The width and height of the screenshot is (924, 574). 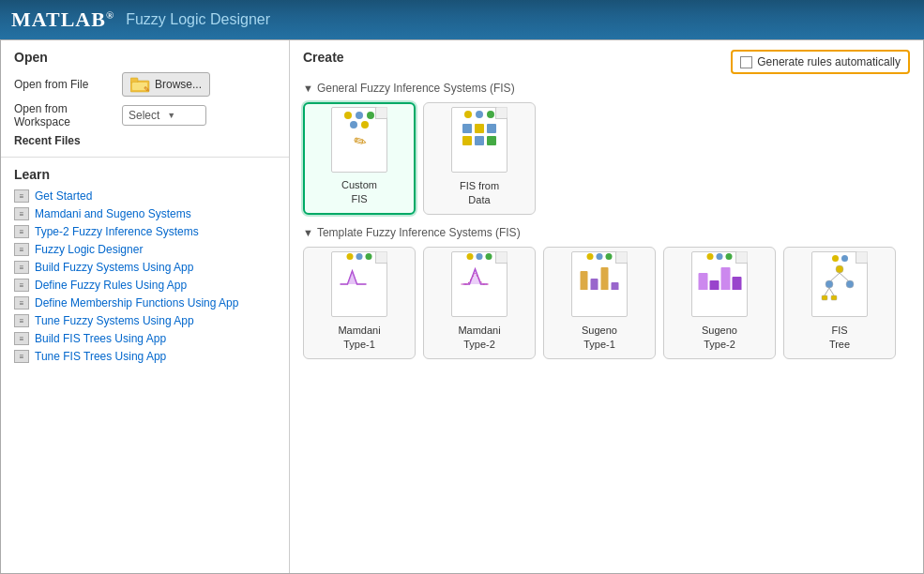 I want to click on mamdani1-icon, so click(x=360, y=272).